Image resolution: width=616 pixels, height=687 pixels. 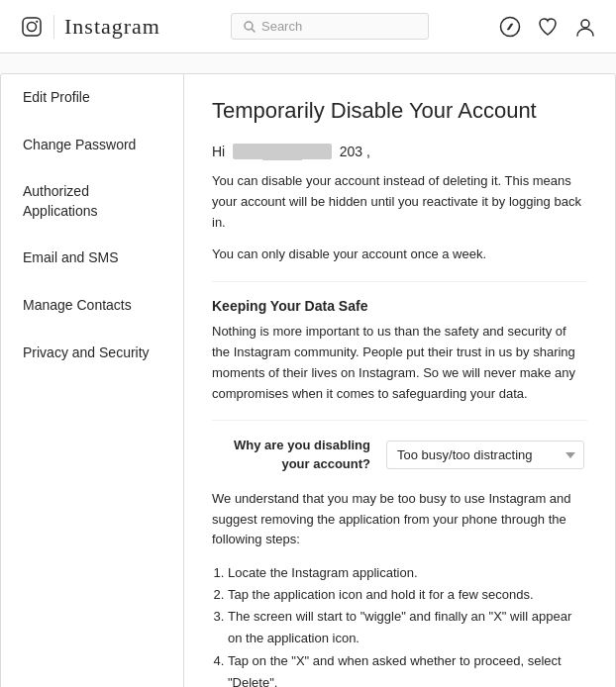 What do you see at coordinates (400, 111) in the screenshot?
I see `page-title: Temporarily Disable Your Account` at bounding box center [400, 111].